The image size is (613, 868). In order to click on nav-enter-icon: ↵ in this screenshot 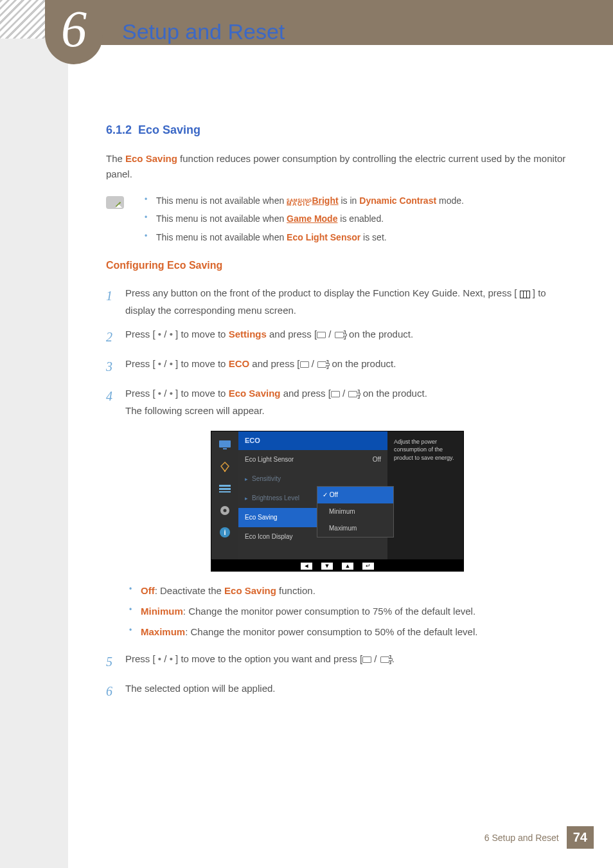, I will do `click(368, 566)`.